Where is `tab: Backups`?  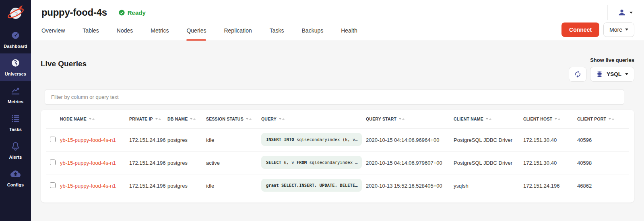
tab: Backups is located at coordinates (313, 31).